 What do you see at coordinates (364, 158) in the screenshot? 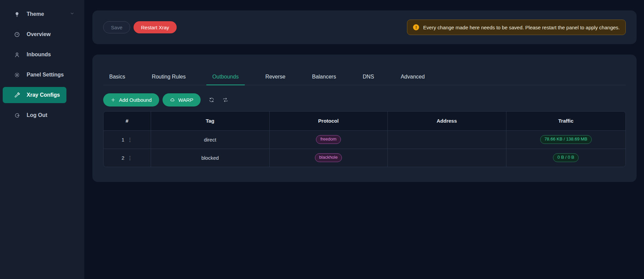
I see `table-row: 2 ⋮ blocked blackhole 0 B / 0 B` at bounding box center [364, 158].